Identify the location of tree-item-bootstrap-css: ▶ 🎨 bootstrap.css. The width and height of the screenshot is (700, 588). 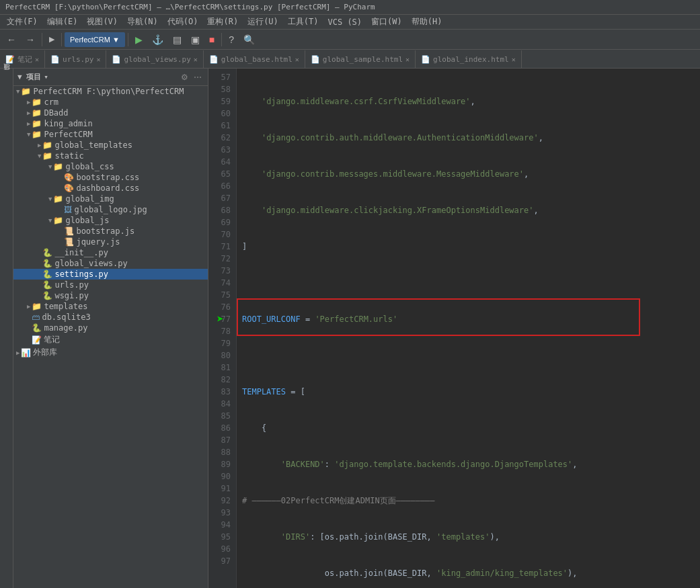
(110, 177).